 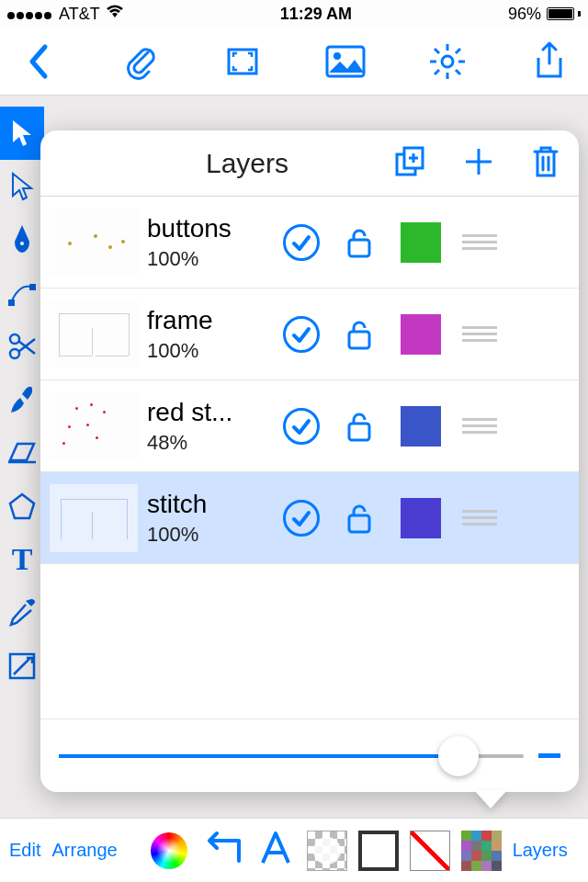 I want to click on text-style-button, so click(x=276, y=851).